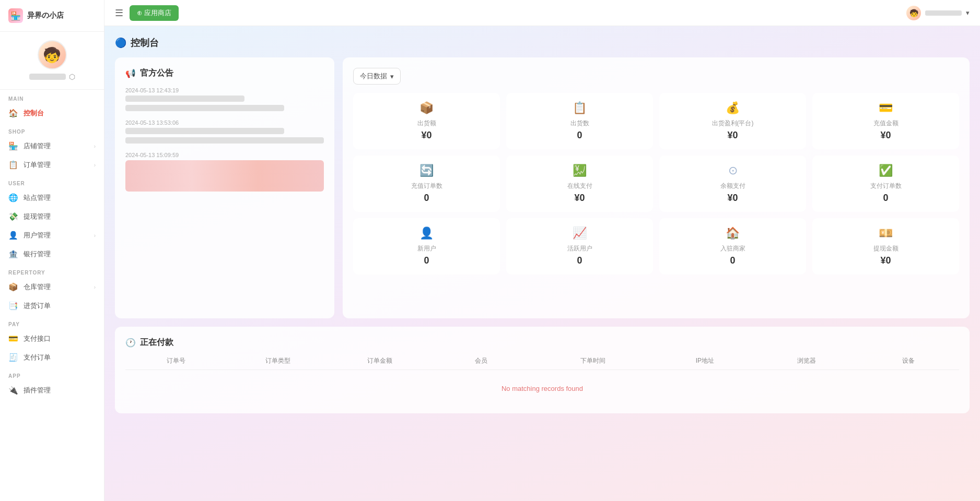 The image size is (980, 501). What do you see at coordinates (52, 97) in the screenshot?
I see `sidebar-section-main: MAIN` at bounding box center [52, 97].